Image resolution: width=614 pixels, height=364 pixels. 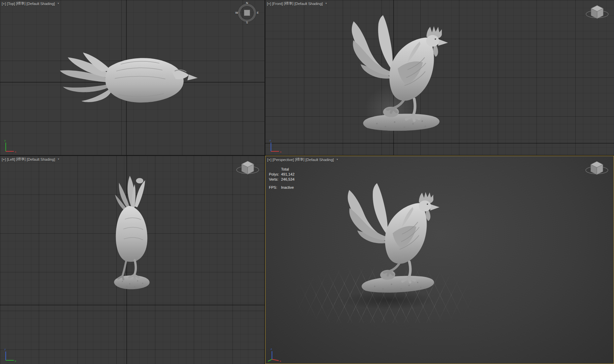 What do you see at coordinates (288, 175) in the screenshot?
I see `stats-polys-value: 491,142` at bounding box center [288, 175].